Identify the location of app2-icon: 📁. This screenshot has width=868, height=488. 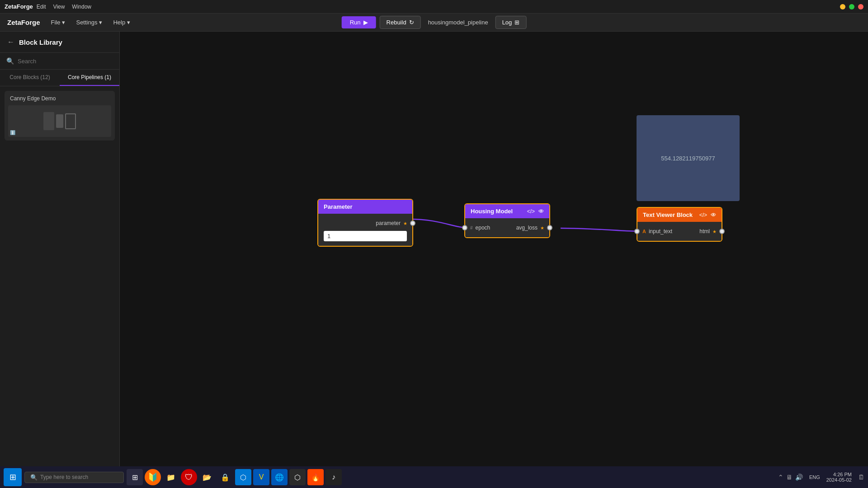
(171, 477).